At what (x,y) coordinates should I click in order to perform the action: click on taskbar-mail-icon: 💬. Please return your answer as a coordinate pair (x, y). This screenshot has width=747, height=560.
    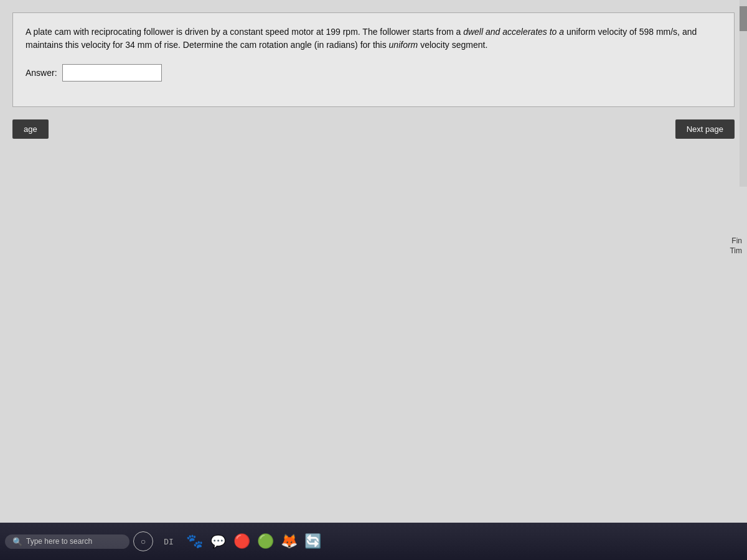
    Looking at the image, I should click on (218, 541).